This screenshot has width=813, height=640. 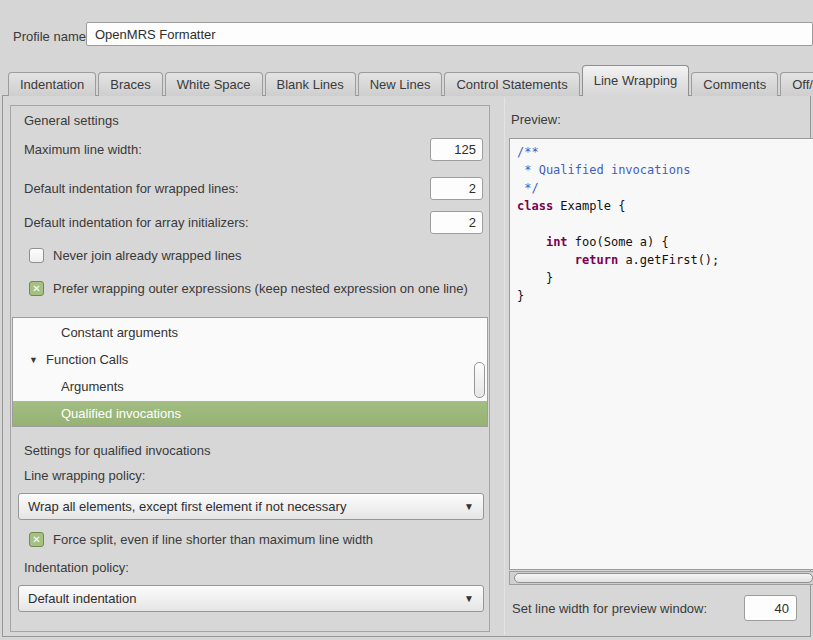 I want to click on code-line, so click(x=665, y=224).